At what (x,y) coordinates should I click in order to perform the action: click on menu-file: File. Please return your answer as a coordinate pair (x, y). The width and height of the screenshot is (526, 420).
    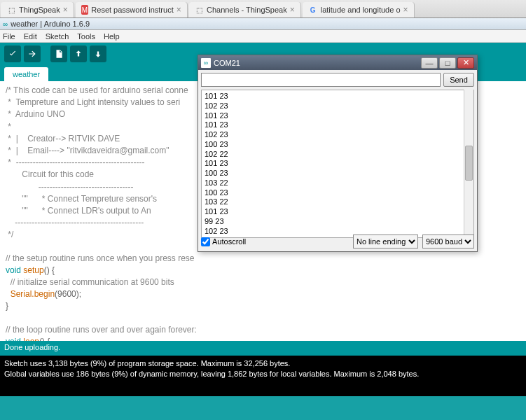
    Looking at the image, I should click on (9, 36).